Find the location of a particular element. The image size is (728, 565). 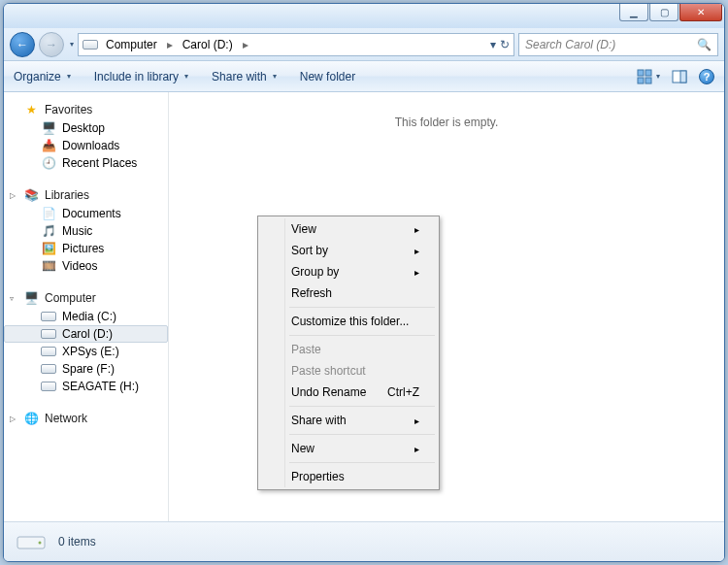

view-options-button is located at coordinates (645, 77).